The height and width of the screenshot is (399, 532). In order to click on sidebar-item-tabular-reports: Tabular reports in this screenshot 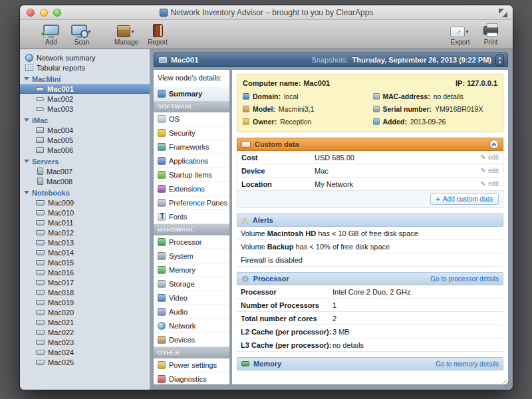, I will do `click(85, 68)`.